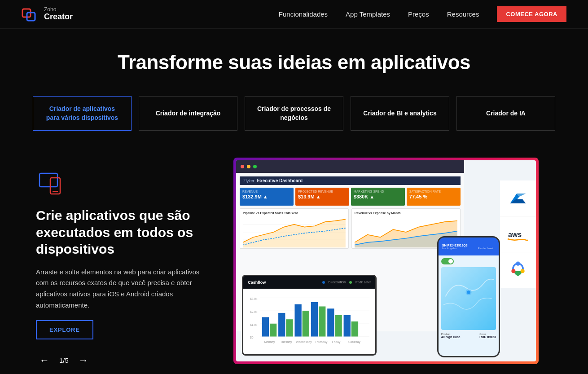  What do you see at coordinates (294, 232) in the screenshot?
I see `line-chart-svg` at bounding box center [294, 232].